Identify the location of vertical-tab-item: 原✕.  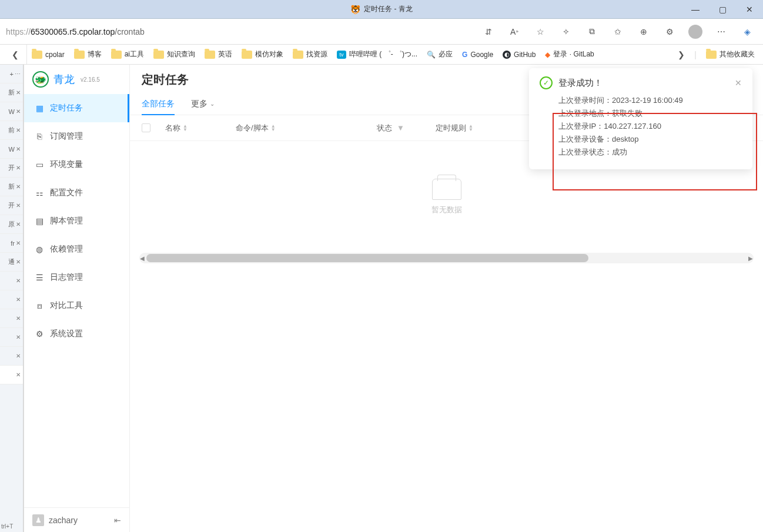
(12, 225).